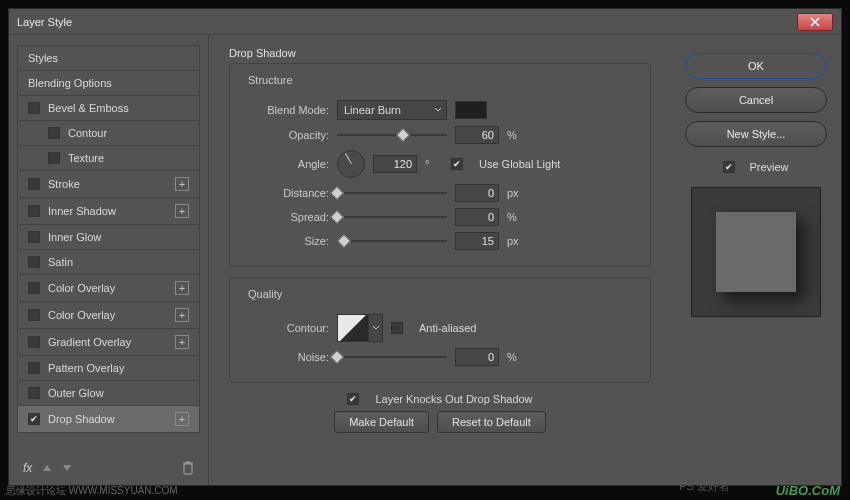 This screenshot has height=500, width=850. Describe the element at coordinates (286, 193) in the screenshot. I see `distance-label: Distance:` at that location.